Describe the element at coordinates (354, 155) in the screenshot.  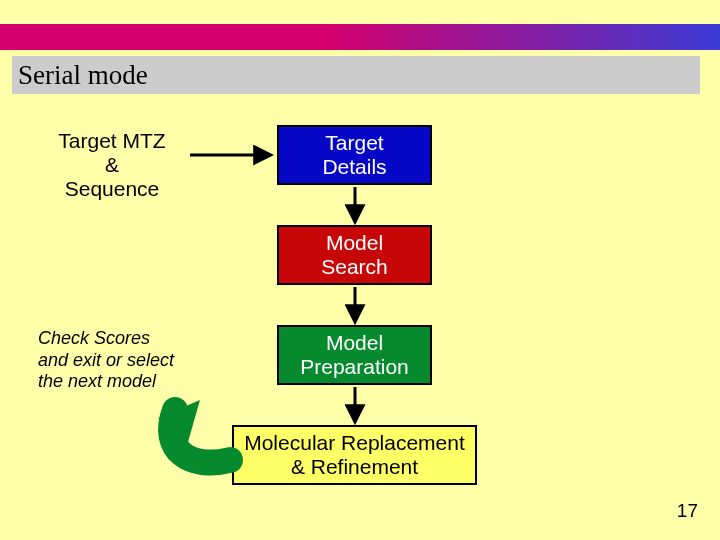
I see `node-target-details: Target Details` at that location.